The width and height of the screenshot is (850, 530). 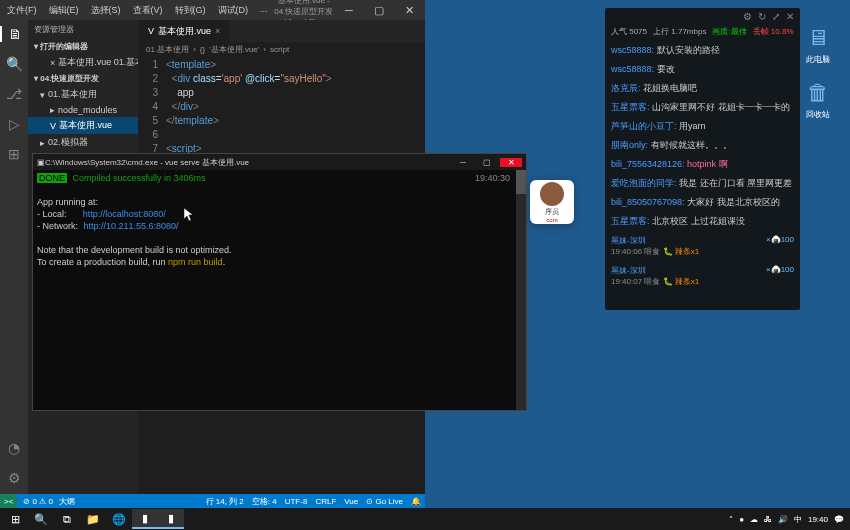 What do you see at coordinates (212, 10) in the screenshot?
I see `vscode-title-bar: 文件(F) 编辑(E) 选择(S) 查看(V) 转到(G) 调试(D) ... …` at bounding box center [212, 10].